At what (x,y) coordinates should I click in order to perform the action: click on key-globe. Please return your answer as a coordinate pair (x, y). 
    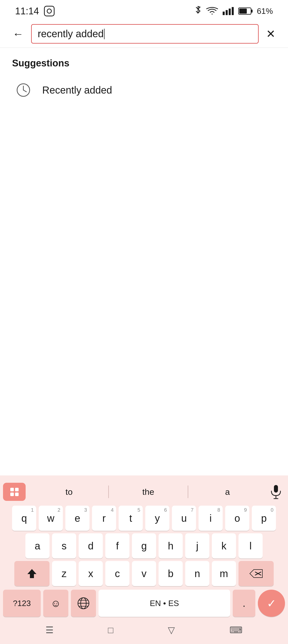
    Looking at the image, I should click on (83, 603).